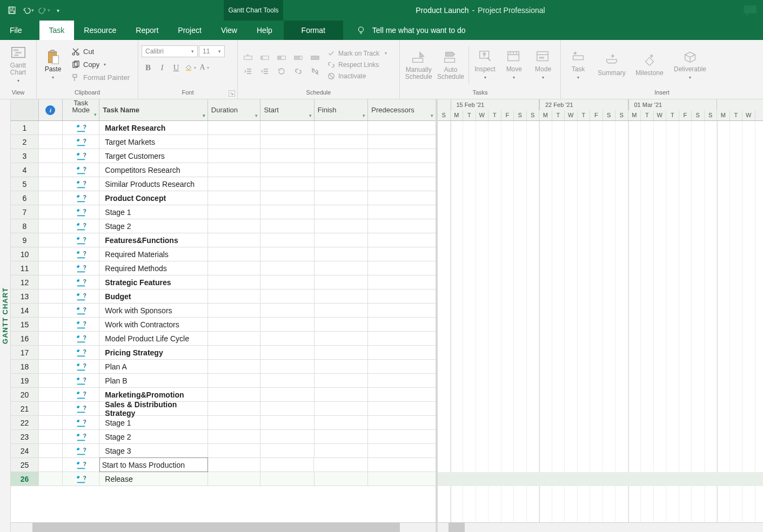 The image size is (763, 532). I want to click on underline-button: U, so click(176, 68).